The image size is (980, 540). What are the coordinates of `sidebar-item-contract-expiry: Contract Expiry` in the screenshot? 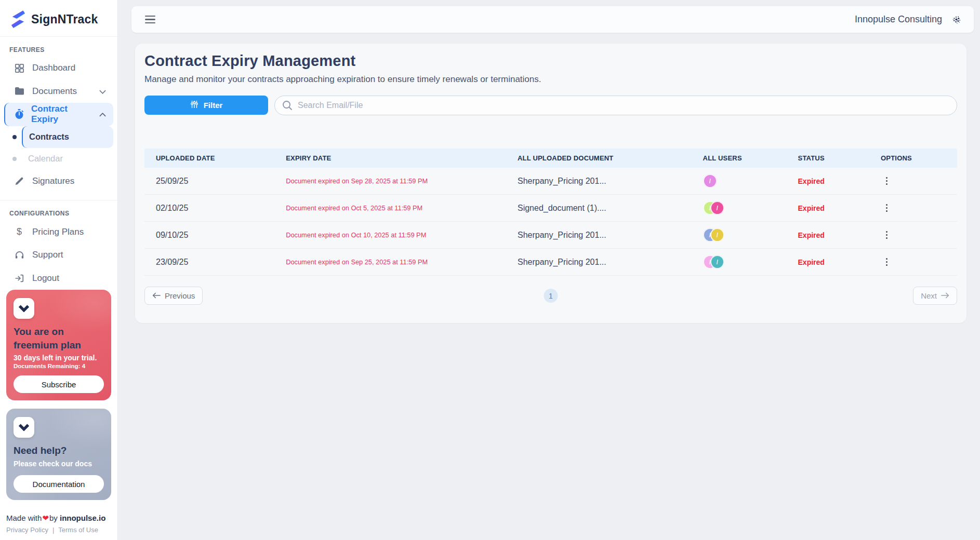 It's located at (59, 114).